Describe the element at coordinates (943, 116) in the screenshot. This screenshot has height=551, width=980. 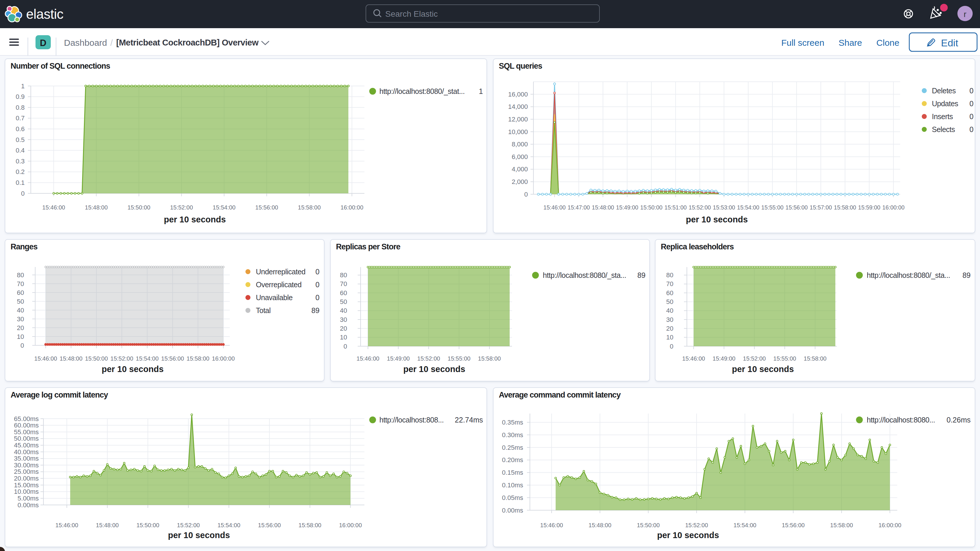
I see `svg-text: Inserts` at that location.